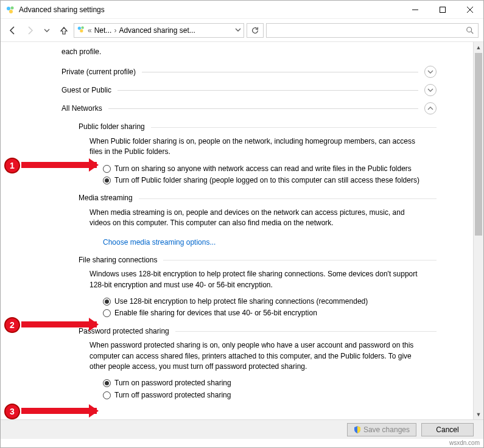 Image resolution: width=484 pixels, height=448 pixels. I want to click on annotation-badge-3: 3, so click(12, 411).